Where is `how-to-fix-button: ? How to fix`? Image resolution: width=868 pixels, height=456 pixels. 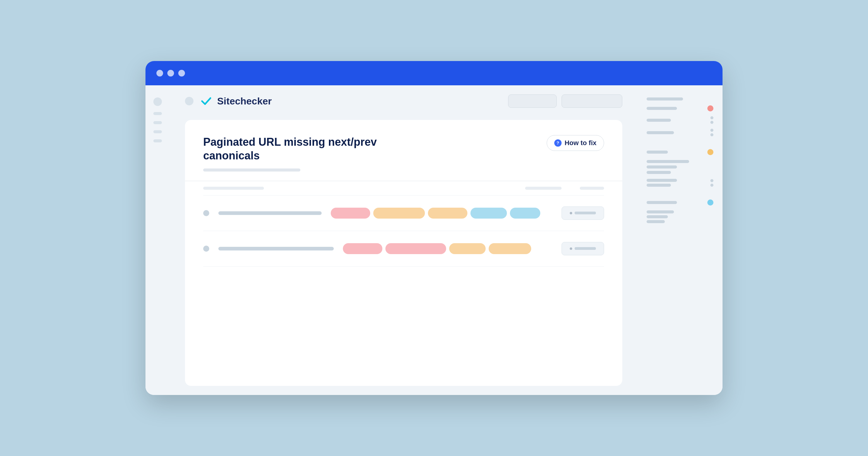
how-to-fix-button: ? How to fix is located at coordinates (576, 143).